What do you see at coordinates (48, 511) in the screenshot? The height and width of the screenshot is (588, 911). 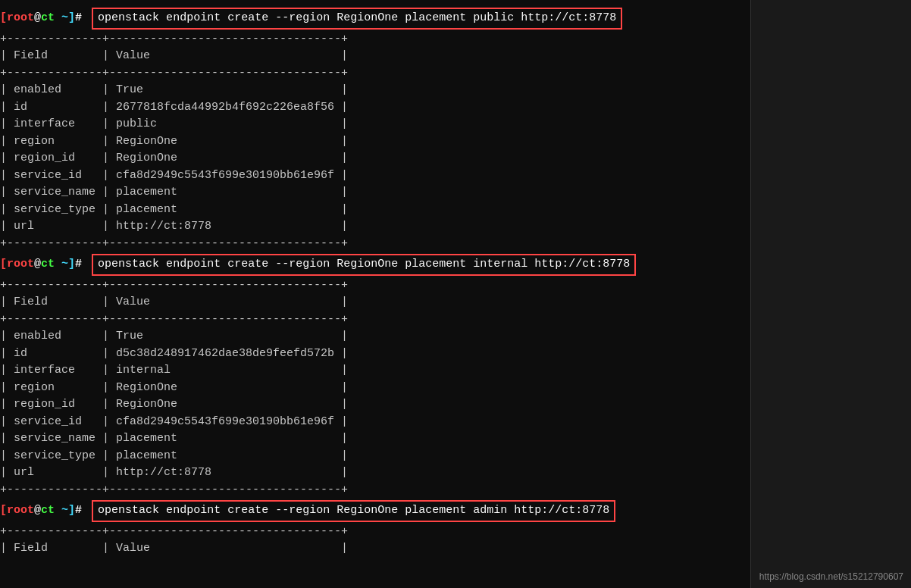 I see `prompt-host-3: ct` at bounding box center [48, 511].